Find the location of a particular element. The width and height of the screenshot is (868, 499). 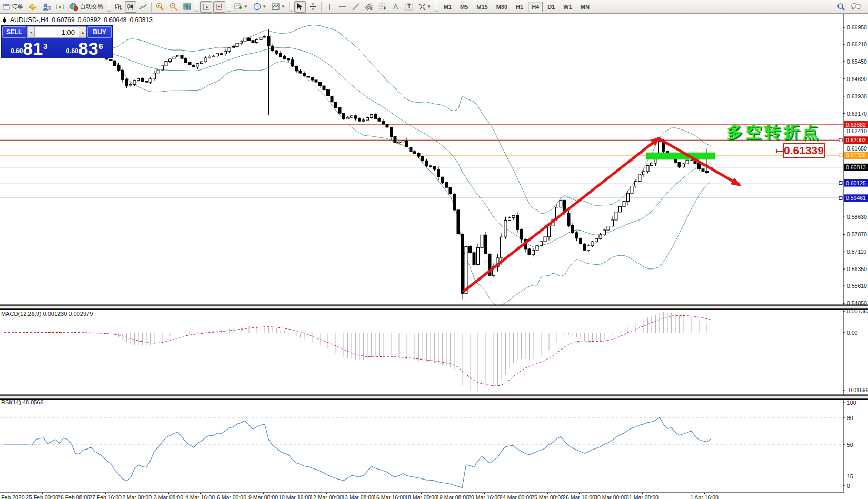

crosshair-button is located at coordinates (313, 7).